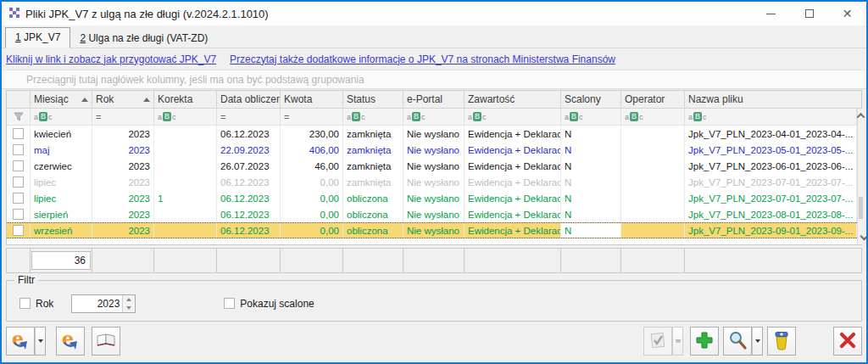 This screenshot has width=868, height=364. What do you see at coordinates (186, 99) in the screenshot?
I see `column-header-correction: Korekta` at bounding box center [186, 99].